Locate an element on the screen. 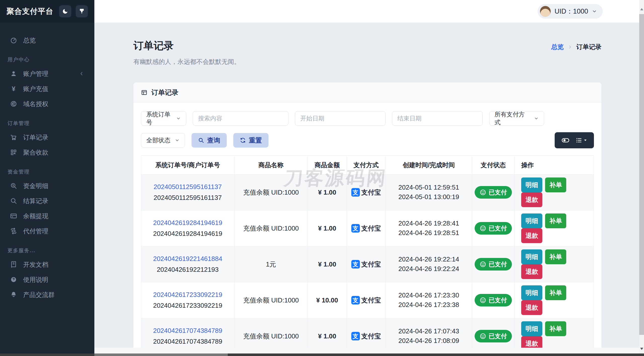 Image resolution: width=644 pixels, height=356 pixels. vertical-scrollbar-thumb is located at coordinates (642, 174).